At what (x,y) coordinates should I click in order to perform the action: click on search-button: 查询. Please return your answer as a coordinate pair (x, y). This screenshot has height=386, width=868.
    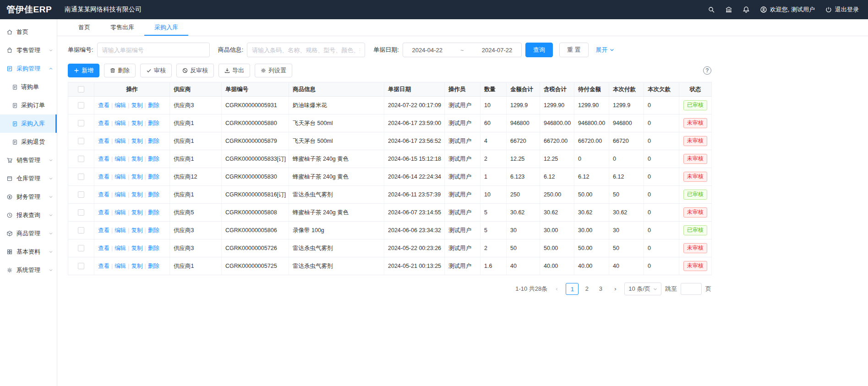
    Looking at the image, I should click on (539, 50).